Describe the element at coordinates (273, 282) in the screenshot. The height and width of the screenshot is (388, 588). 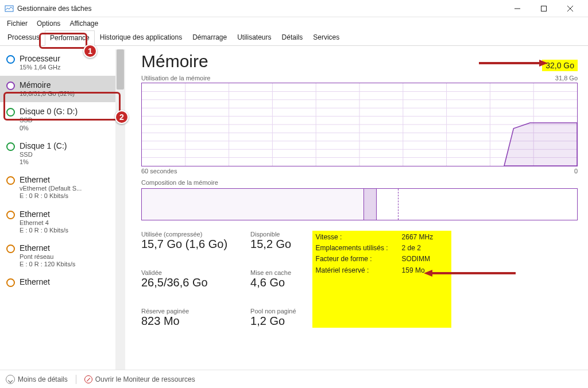
I see `stat-cache-value: 4,6 Go` at that location.